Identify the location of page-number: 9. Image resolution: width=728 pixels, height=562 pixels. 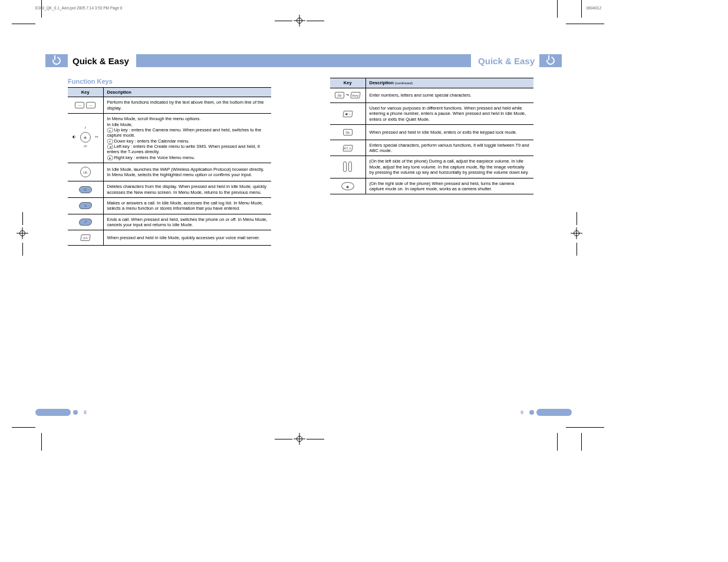
(522, 412).